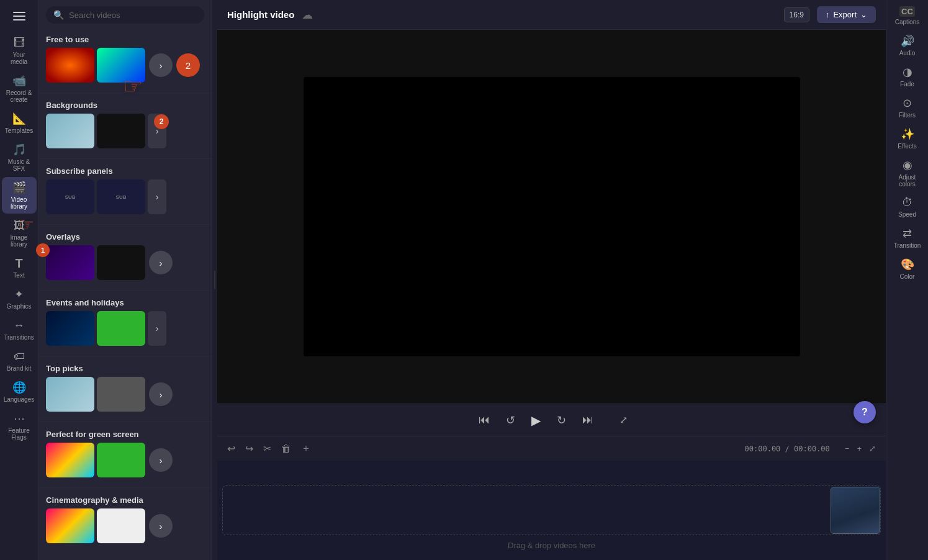 This screenshot has width=928, height=560. I want to click on right-panel-color: 🎨 Color, so click(908, 269).